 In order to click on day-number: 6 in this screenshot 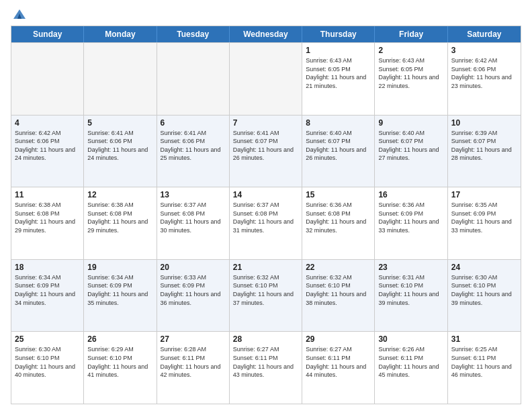, I will do `click(193, 123)`.